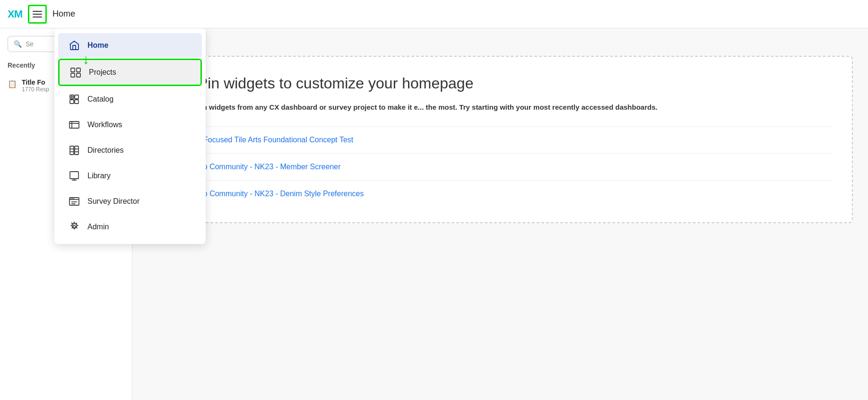 The image size is (868, 400). What do you see at coordinates (103, 72) in the screenshot?
I see `nav-item-projects-label: Projects` at bounding box center [103, 72].